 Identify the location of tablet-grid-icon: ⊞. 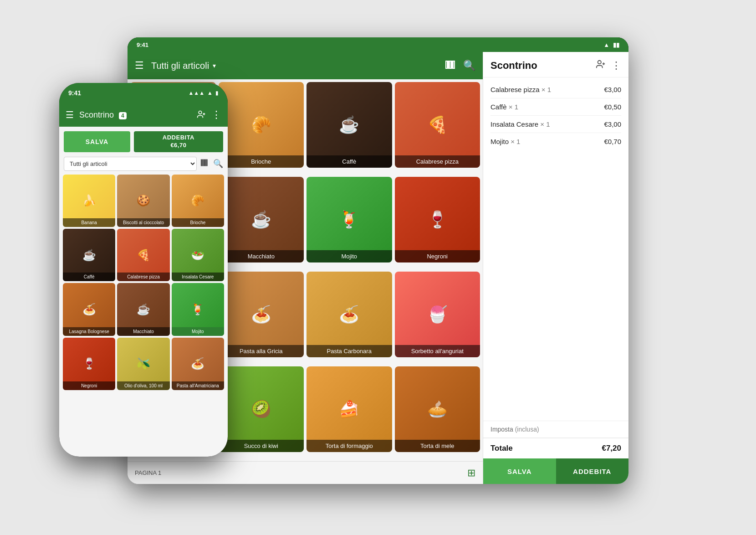
(471, 473).